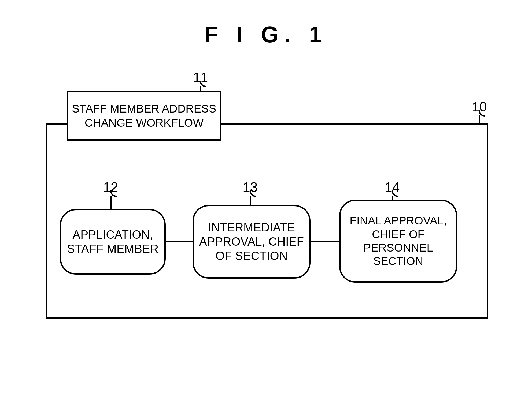 The height and width of the screenshot is (397, 532). What do you see at coordinates (144, 116) in the screenshot?
I see `workflow-title-label: STAFF MEMBER ADDRESS CHANGE WORKFLOW` at bounding box center [144, 116].